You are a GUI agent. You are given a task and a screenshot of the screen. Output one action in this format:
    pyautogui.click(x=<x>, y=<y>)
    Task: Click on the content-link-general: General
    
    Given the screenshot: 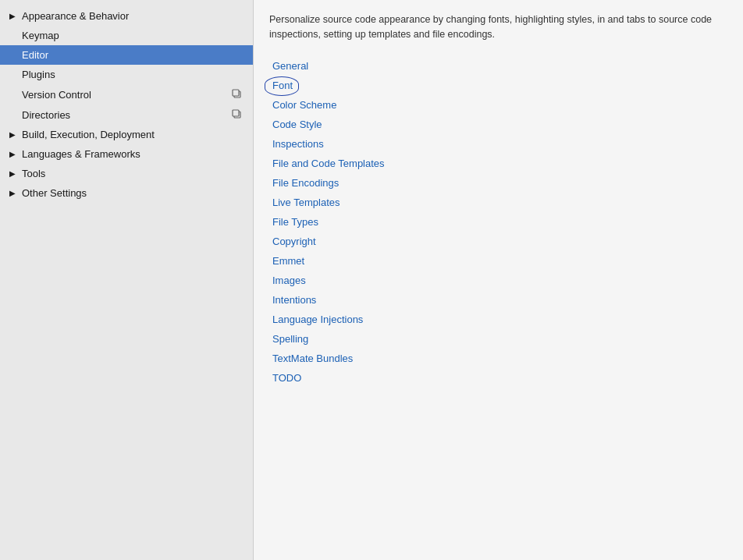 What is the action you would take?
    pyautogui.click(x=289, y=66)
    